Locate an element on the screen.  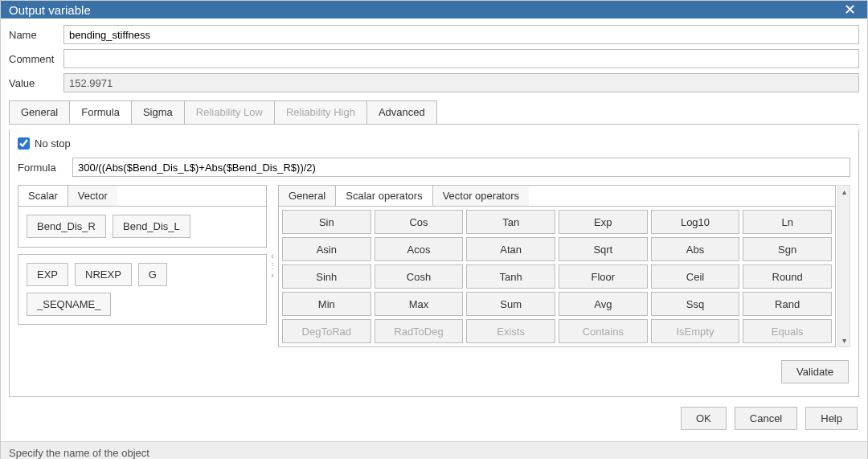
op-button-tan: Tan is located at coordinates (511, 222).